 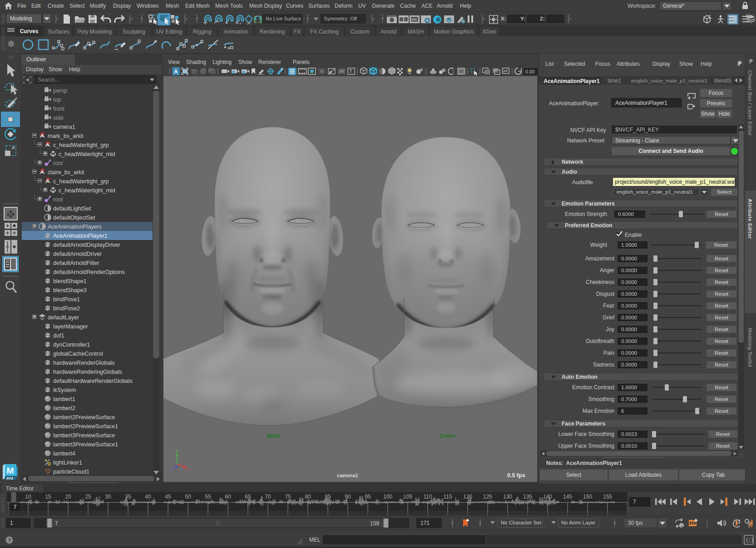 I want to click on svg-text: 60, so click(x=228, y=497).